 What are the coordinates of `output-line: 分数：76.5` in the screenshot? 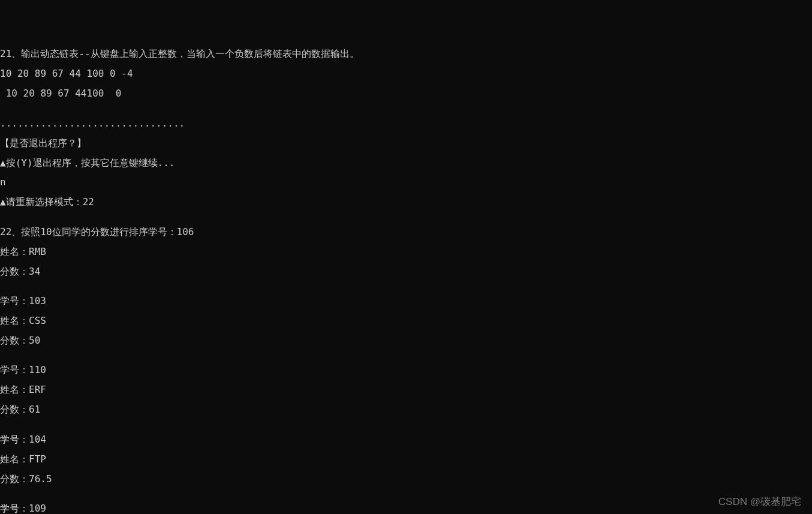 It's located at (406, 479).